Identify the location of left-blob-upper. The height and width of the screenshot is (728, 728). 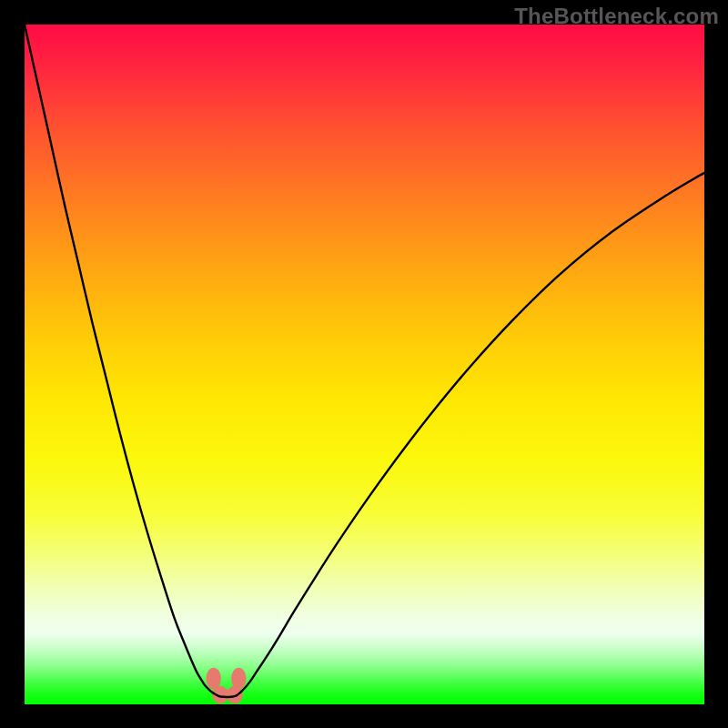
(213, 679).